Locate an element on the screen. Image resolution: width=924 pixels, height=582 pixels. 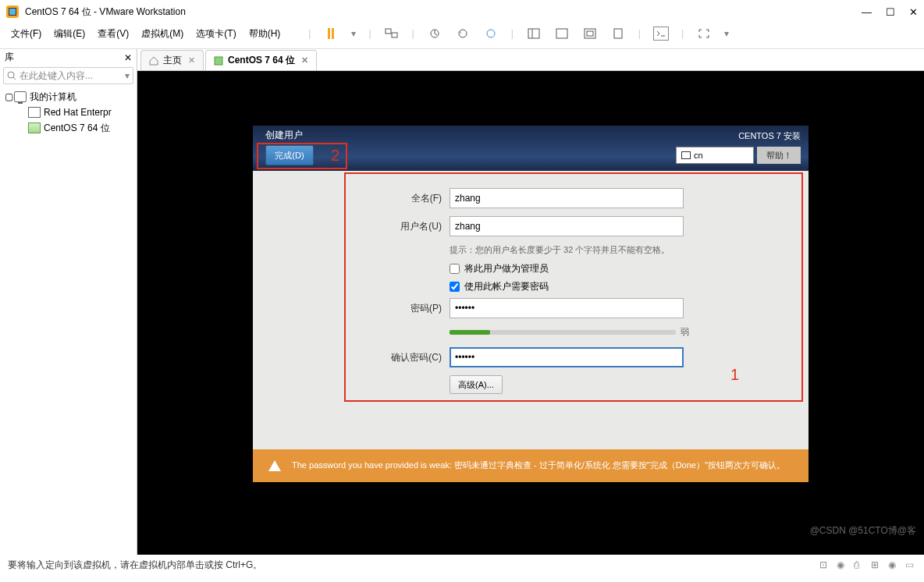
annotation-1: 1 is located at coordinates (735, 374).